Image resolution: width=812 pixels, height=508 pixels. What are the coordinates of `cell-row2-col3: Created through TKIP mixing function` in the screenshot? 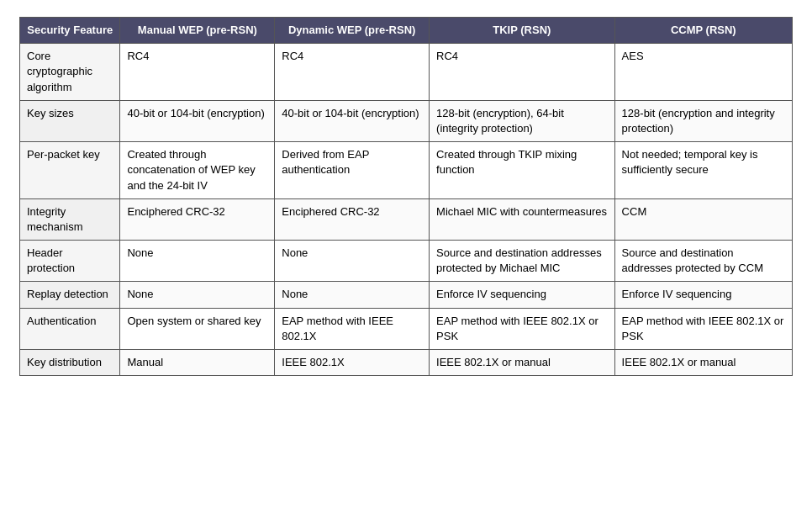 It's located at (523, 171).